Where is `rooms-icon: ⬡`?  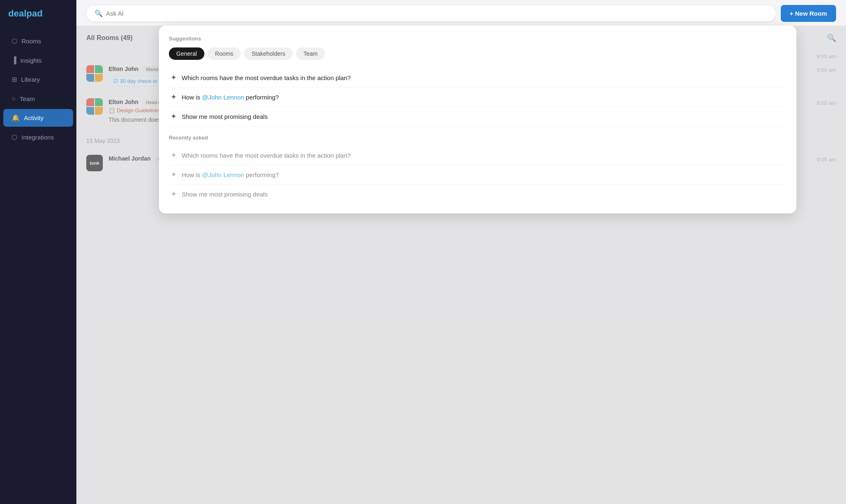 rooms-icon: ⬡ is located at coordinates (14, 41).